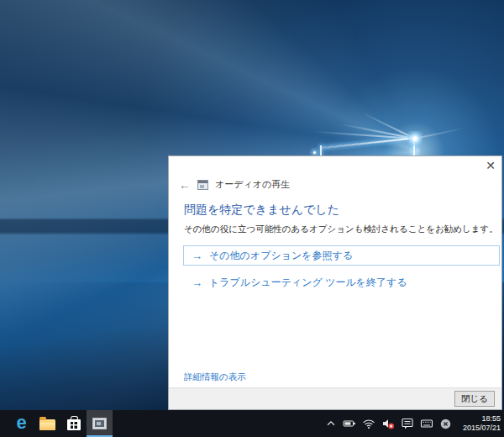 This screenshot has height=437, width=504. Describe the element at coordinates (234, 185) in the screenshot. I see `dialog-header: ← オーディオの再生` at that location.